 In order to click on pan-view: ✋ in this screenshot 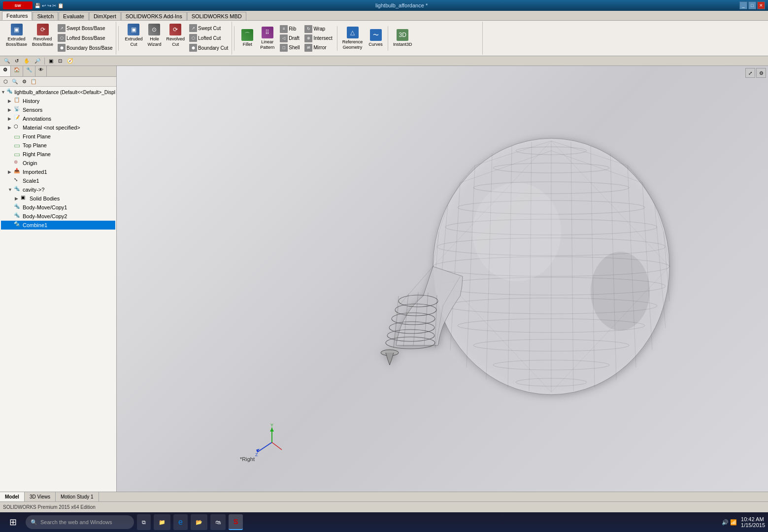, I will do `click(27, 61)`.